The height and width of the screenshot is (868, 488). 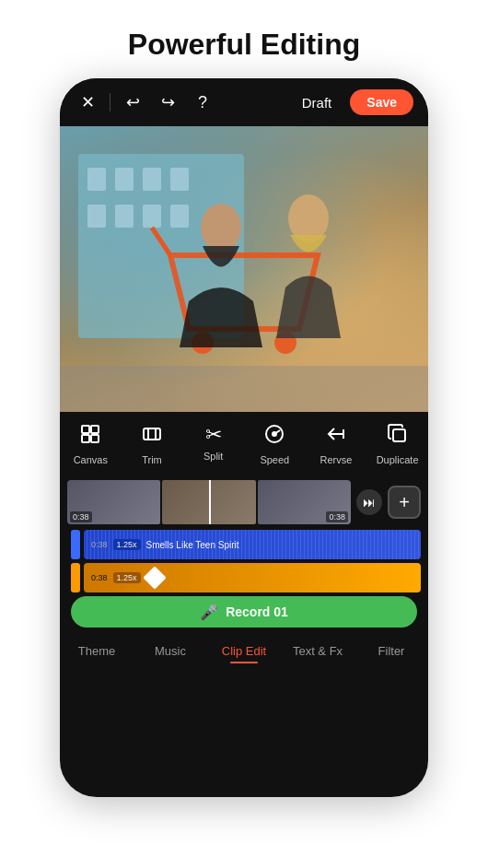 What do you see at coordinates (76, 545) in the screenshot?
I see `audio-track-handle` at bounding box center [76, 545].